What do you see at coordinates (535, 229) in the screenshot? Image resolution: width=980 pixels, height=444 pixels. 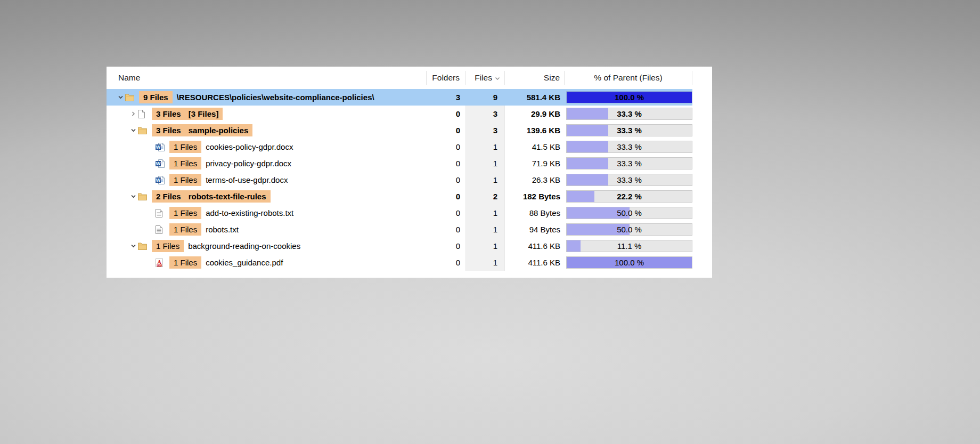 I see `size-value: 94 Bytes` at bounding box center [535, 229].